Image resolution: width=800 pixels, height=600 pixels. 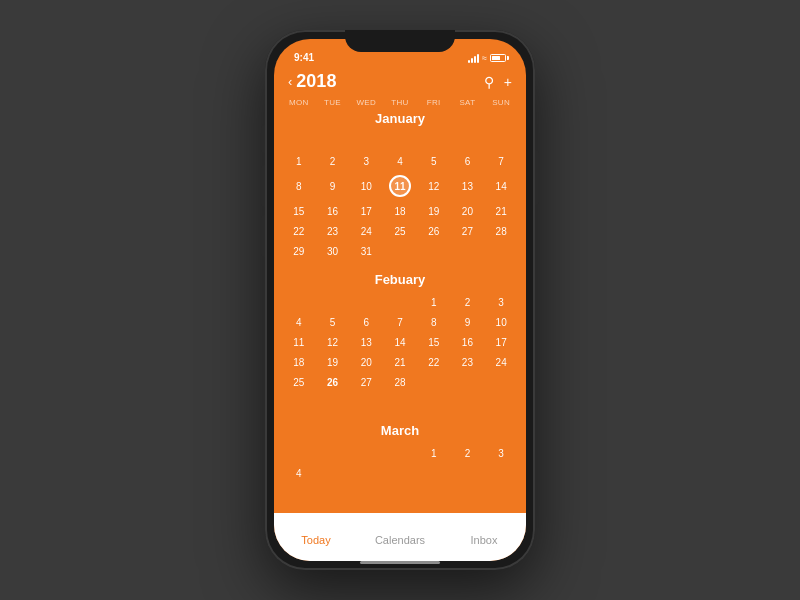 What do you see at coordinates (316, 537) in the screenshot?
I see `tab-today: Today` at bounding box center [316, 537].